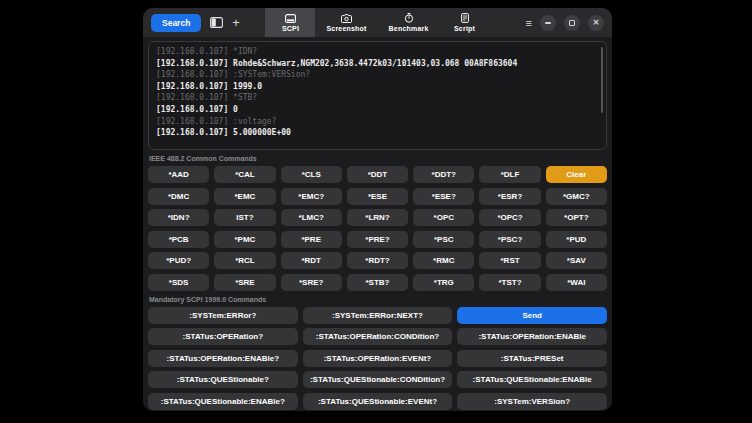  What do you see at coordinates (548, 23) in the screenshot?
I see `minimize-icon` at bounding box center [548, 23].